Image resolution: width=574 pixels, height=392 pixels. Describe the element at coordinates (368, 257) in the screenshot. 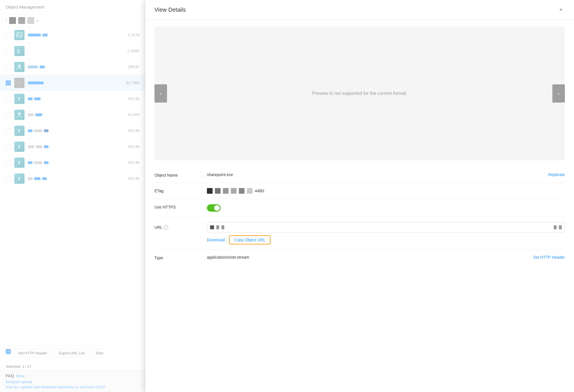

I see `type-value: application/octet-stream` at that location.